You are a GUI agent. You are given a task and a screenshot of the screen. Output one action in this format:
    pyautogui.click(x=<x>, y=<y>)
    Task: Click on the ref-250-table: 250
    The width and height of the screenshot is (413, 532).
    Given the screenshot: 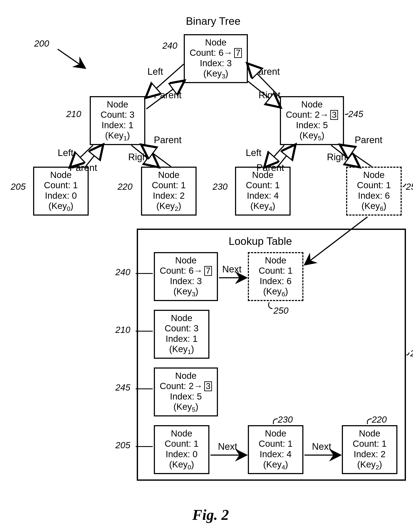 What is the action you would take?
    pyautogui.click(x=281, y=311)
    